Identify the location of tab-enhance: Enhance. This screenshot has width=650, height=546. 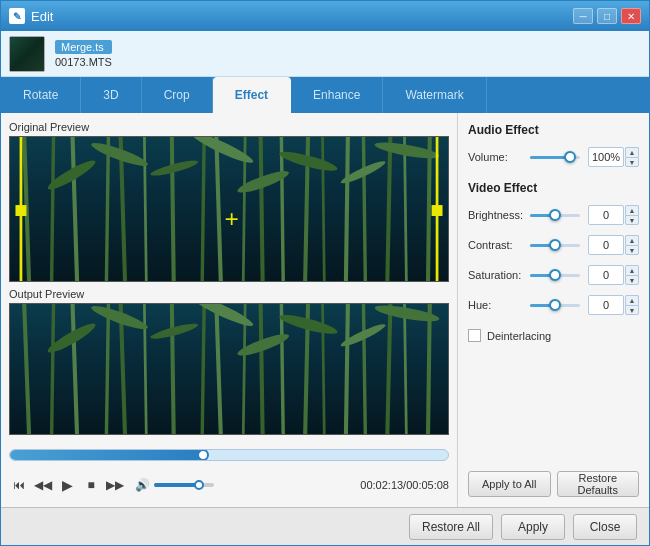
(337, 95).